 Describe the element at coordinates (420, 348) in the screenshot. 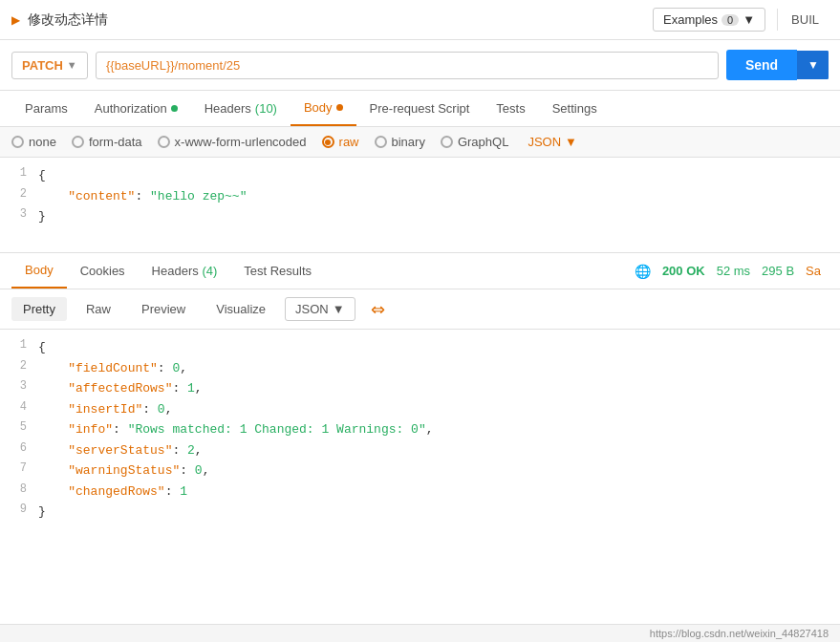

I see `resp-code-line-1: 1 {` at that location.